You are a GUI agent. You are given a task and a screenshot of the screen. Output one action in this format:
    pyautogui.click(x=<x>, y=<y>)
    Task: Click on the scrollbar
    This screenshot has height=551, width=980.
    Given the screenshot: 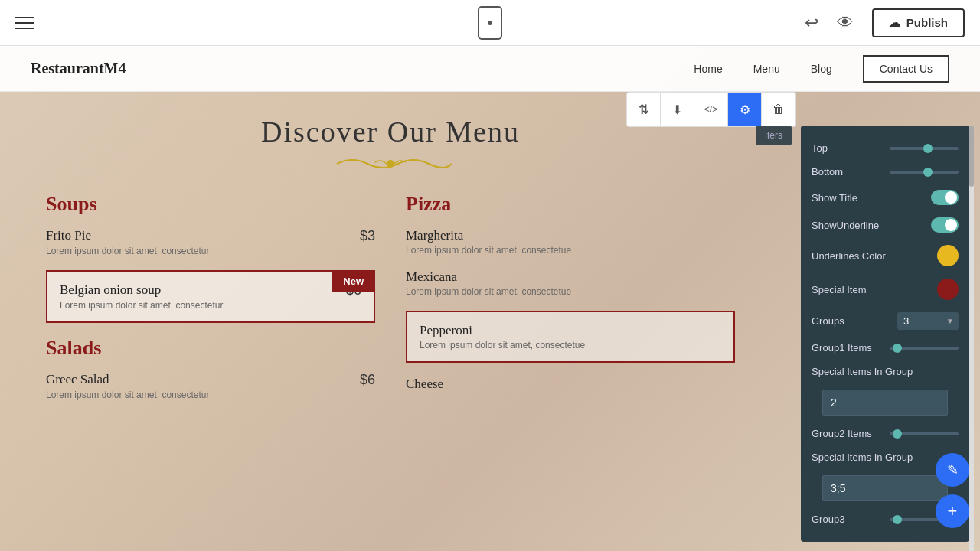 What is the action you would take?
    pyautogui.click(x=972, y=338)
    